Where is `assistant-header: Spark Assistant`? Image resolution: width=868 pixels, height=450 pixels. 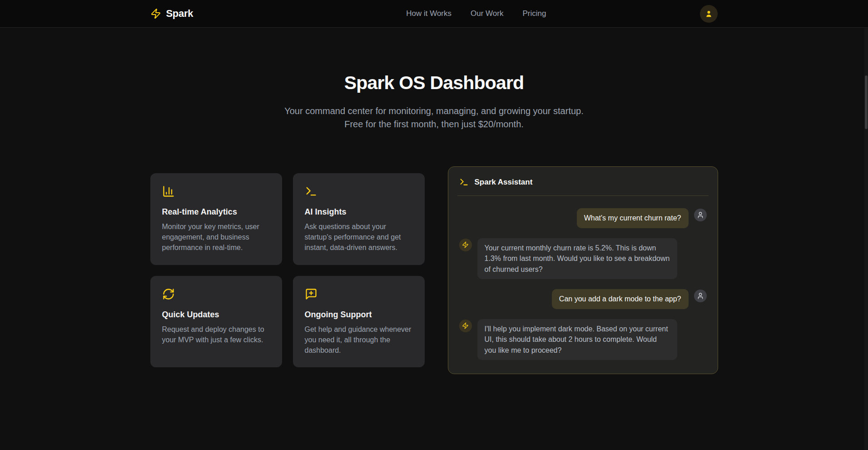
assistant-header: Spark Assistant is located at coordinates (583, 181).